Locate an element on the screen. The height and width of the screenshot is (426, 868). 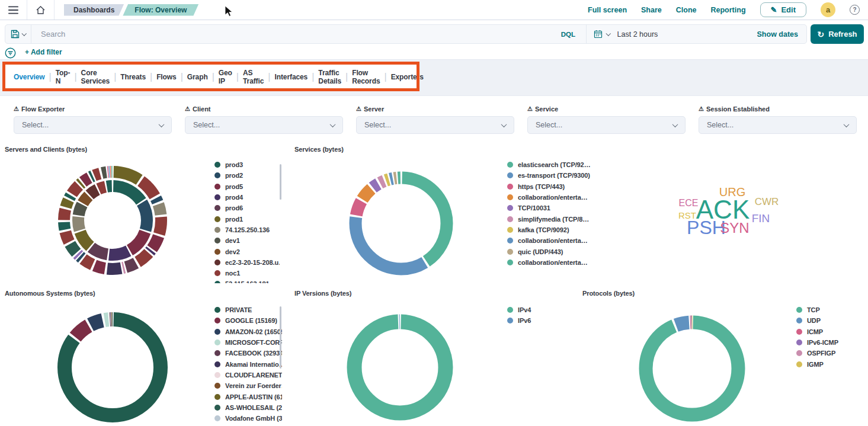
time-range-value: Last 2 hours is located at coordinates (687, 34).